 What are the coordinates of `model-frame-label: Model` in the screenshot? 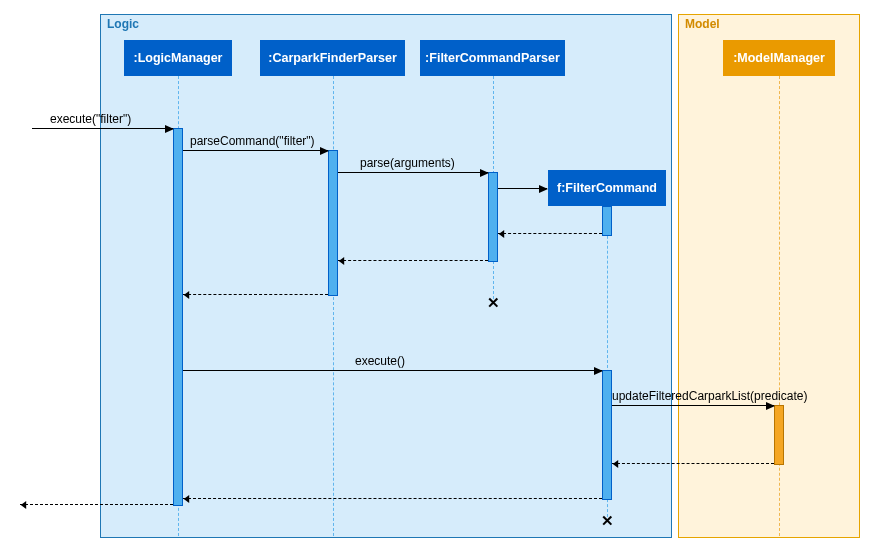 It's located at (702, 24).